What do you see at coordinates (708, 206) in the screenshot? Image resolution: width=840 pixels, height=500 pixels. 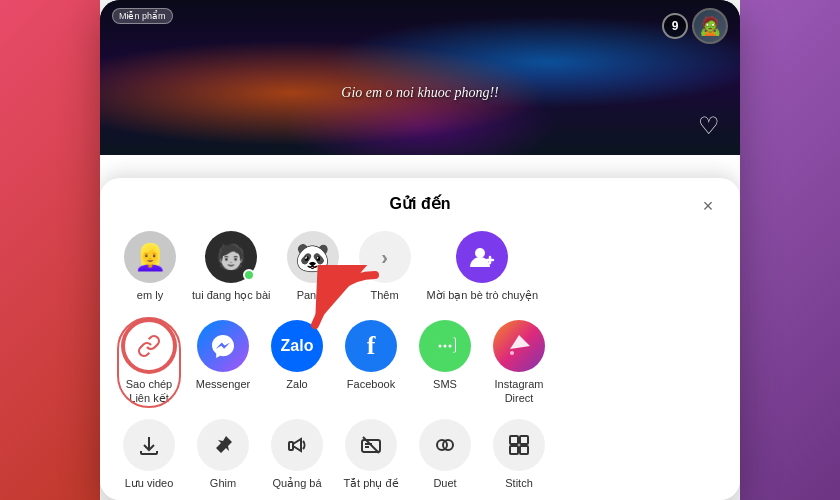 I see `close-button: ×` at bounding box center [708, 206].